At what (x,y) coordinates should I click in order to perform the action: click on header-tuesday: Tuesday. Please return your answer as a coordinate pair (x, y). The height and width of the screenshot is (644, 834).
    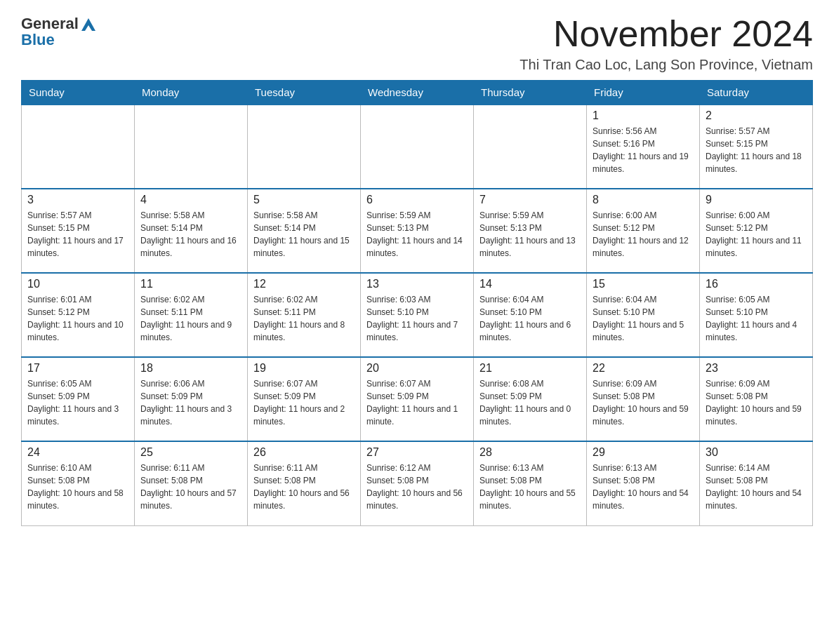
    Looking at the image, I should click on (305, 93).